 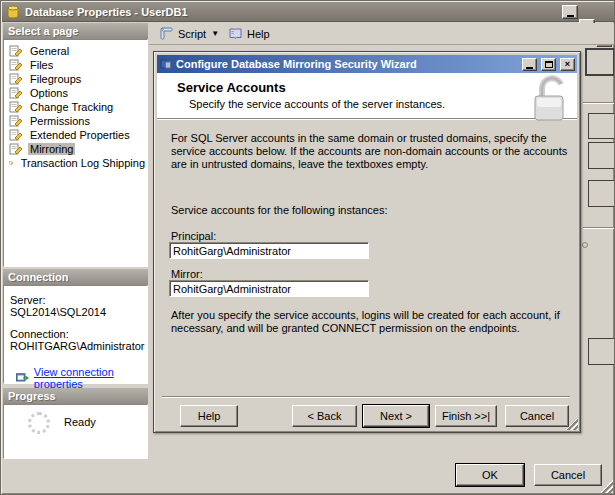 I want to click on wizard-title: Configure Database Mirroring Security Wi…, so click(x=347, y=64).